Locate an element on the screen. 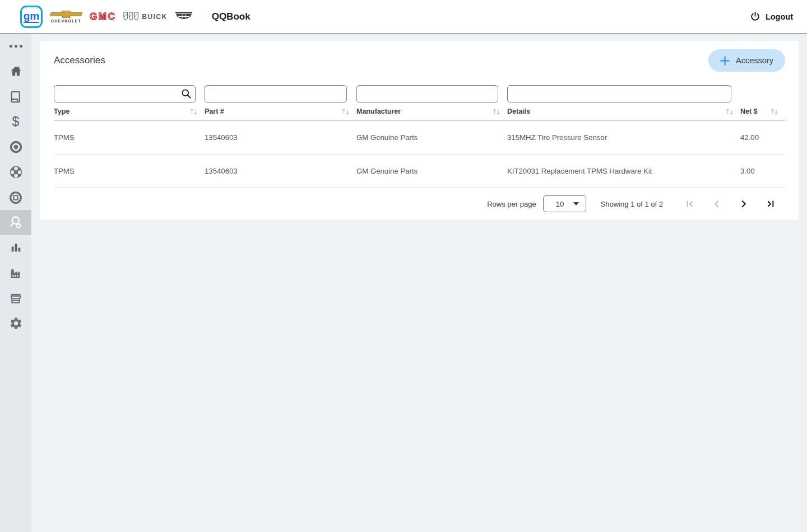 This screenshot has height=532, width=807. previous-page-button is located at coordinates (717, 204).